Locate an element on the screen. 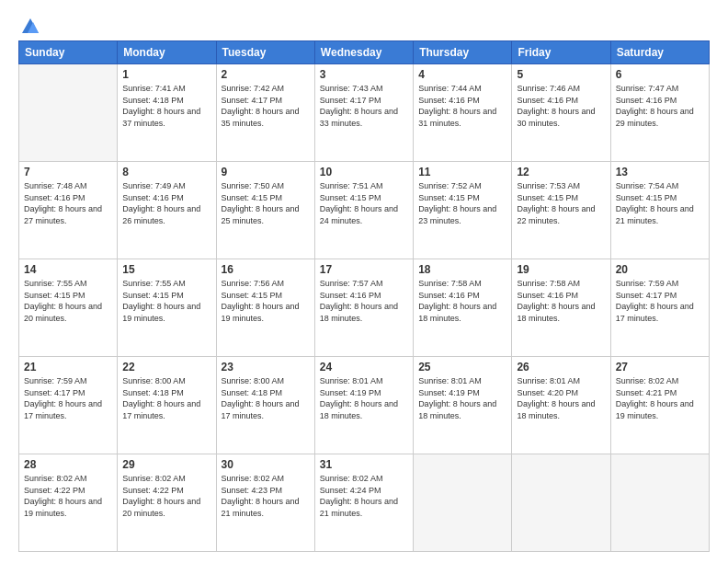 This screenshot has width=728, height=563. day-cell: 14Sunrise: 7:55 AMSunset: 4:15 PMDayligh… is located at coordinates (68, 308).